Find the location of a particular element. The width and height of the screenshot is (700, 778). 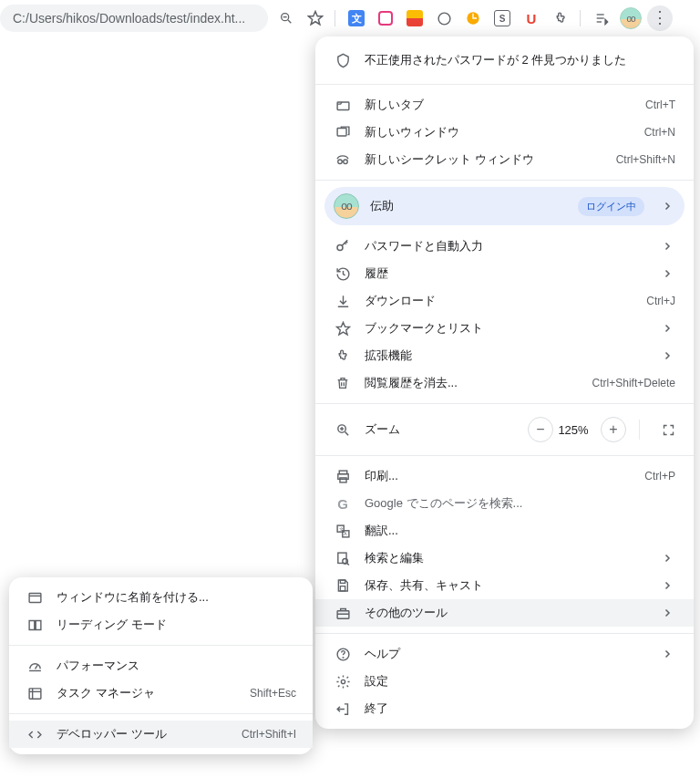

extensions-puzzle-icon is located at coordinates (561, 18).